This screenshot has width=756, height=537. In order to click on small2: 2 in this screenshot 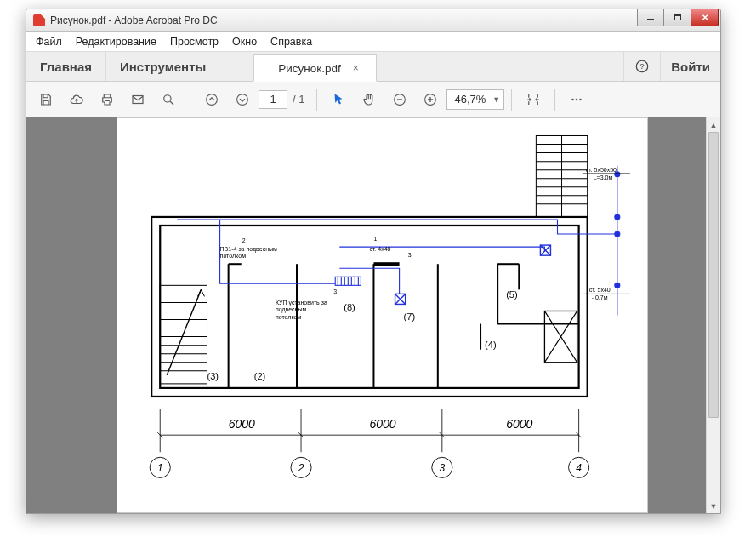, I will do `click(244, 240)`.